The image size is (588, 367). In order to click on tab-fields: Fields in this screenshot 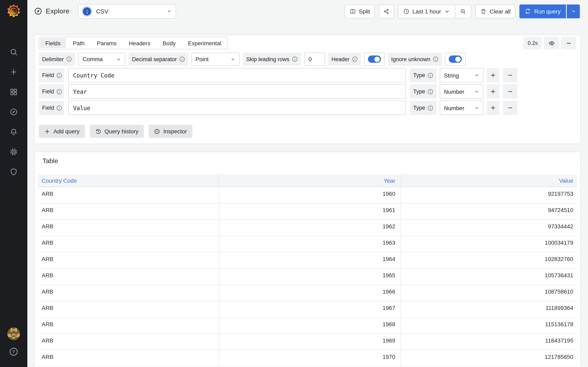, I will do `click(53, 43)`.